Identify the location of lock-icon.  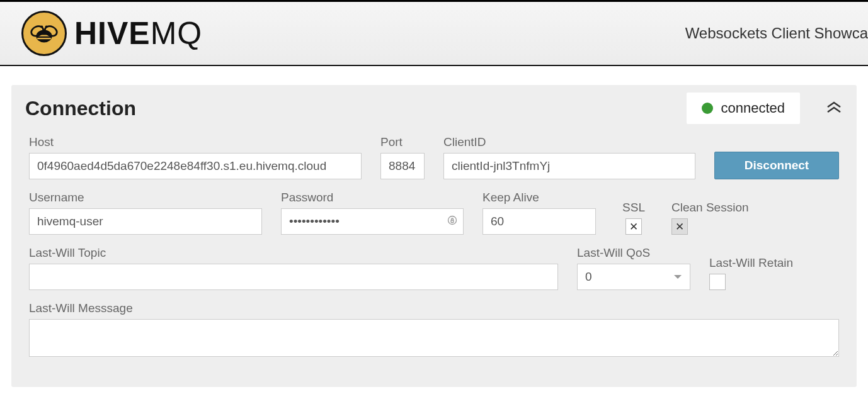
(452, 222).